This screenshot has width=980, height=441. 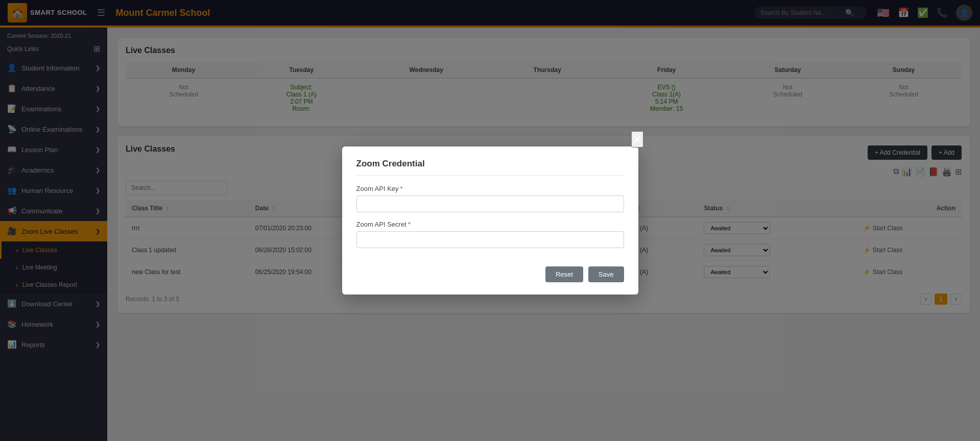 What do you see at coordinates (490, 189) in the screenshot?
I see `api-key-label: Zoom API Key*` at bounding box center [490, 189].